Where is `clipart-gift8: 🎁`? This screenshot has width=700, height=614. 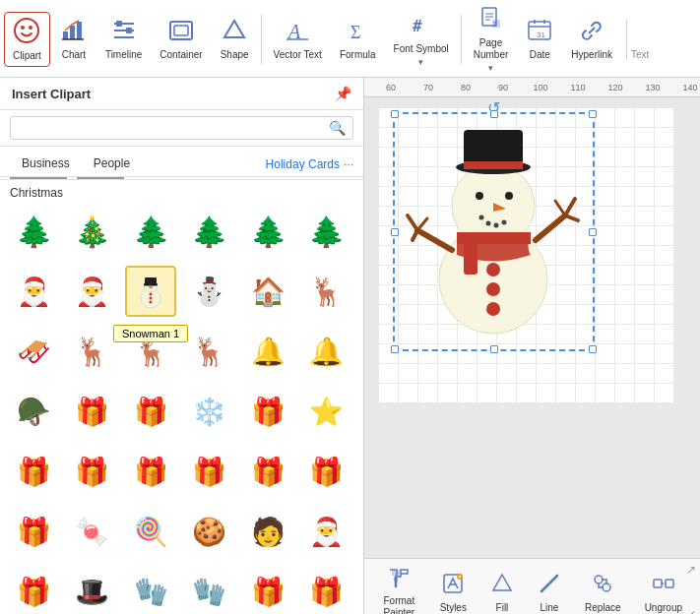 clipart-gift8: 🎁 is located at coordinates (268, 472).